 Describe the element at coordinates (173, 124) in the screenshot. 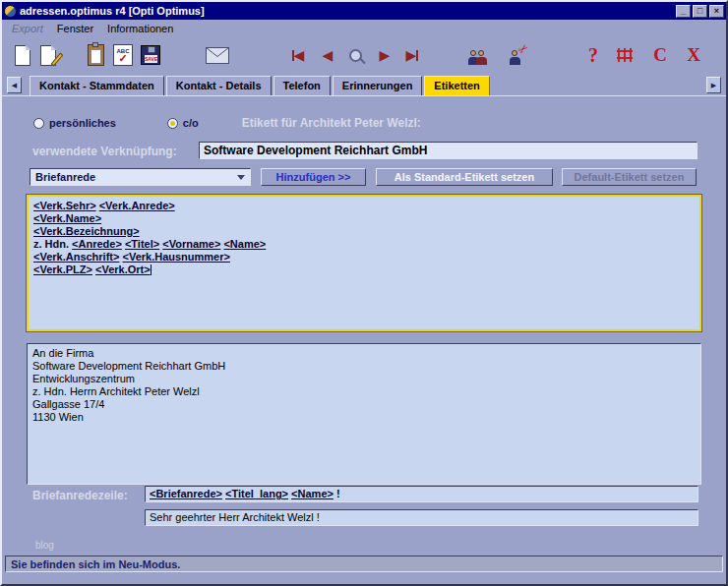

I see `radio-co` at that location.